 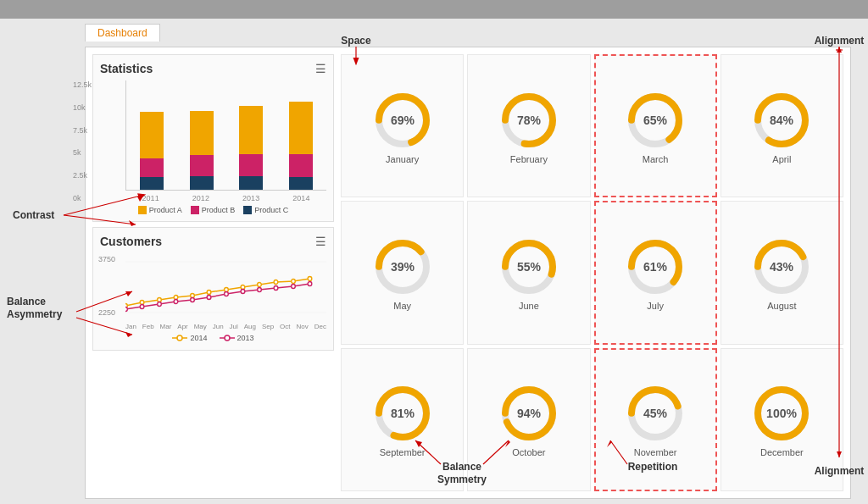 I want to click on svg-text: 84%, so click(x=782, y=120).